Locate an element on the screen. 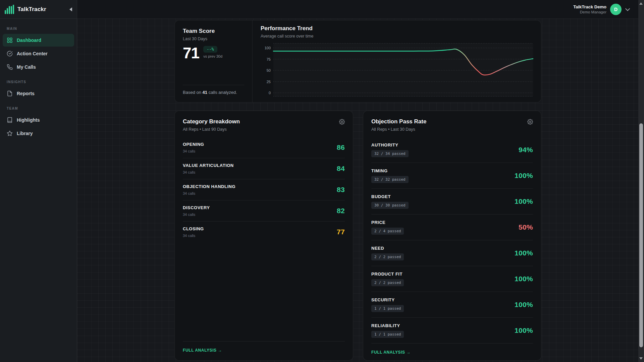 This screenshot has height=362, width=644. team-score-title: Team Score is located at coordinates (213, 31).